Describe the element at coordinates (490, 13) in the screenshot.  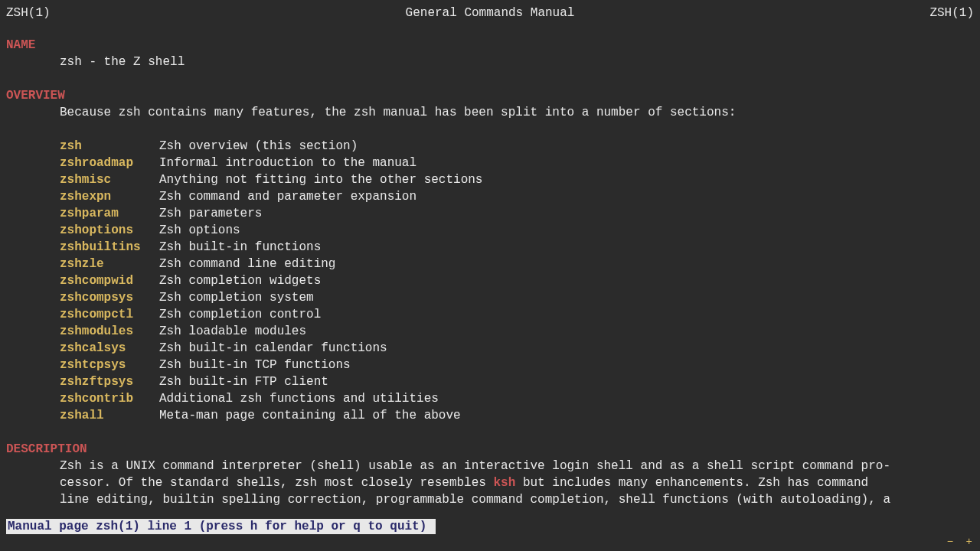
I see `header-center: General Commands Manual` at that location.